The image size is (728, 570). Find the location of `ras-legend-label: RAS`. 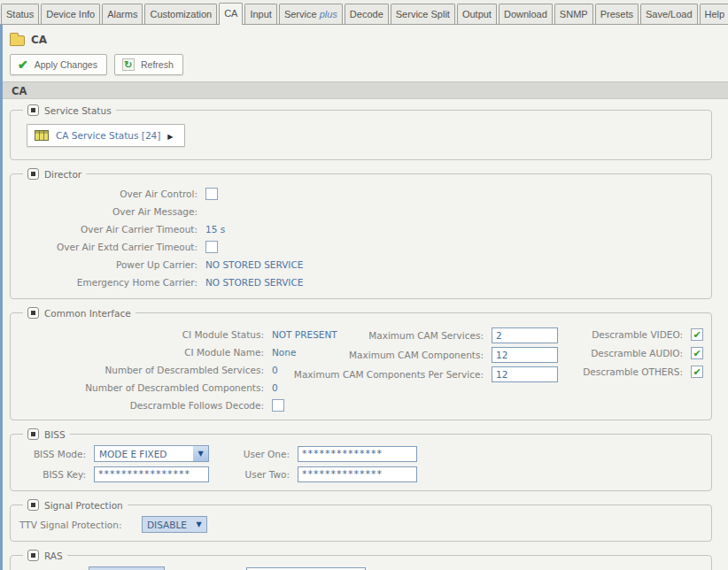

ras-legend-label: RAS is located at coordinates (53, 556).